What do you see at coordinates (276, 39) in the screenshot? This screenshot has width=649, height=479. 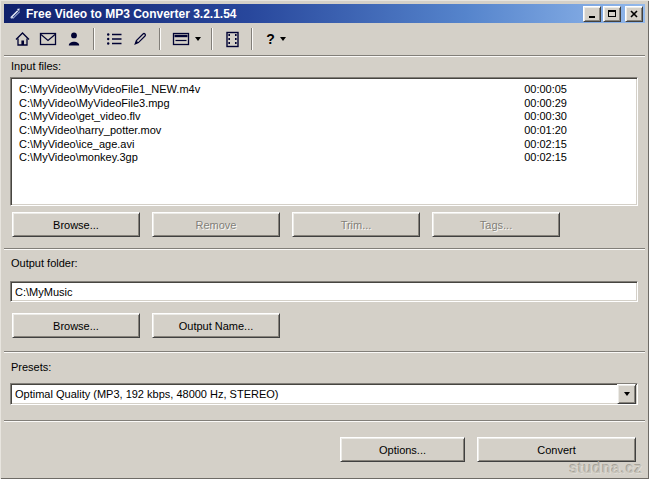 I see `help-button: ?` at bounding box center [276, 39].